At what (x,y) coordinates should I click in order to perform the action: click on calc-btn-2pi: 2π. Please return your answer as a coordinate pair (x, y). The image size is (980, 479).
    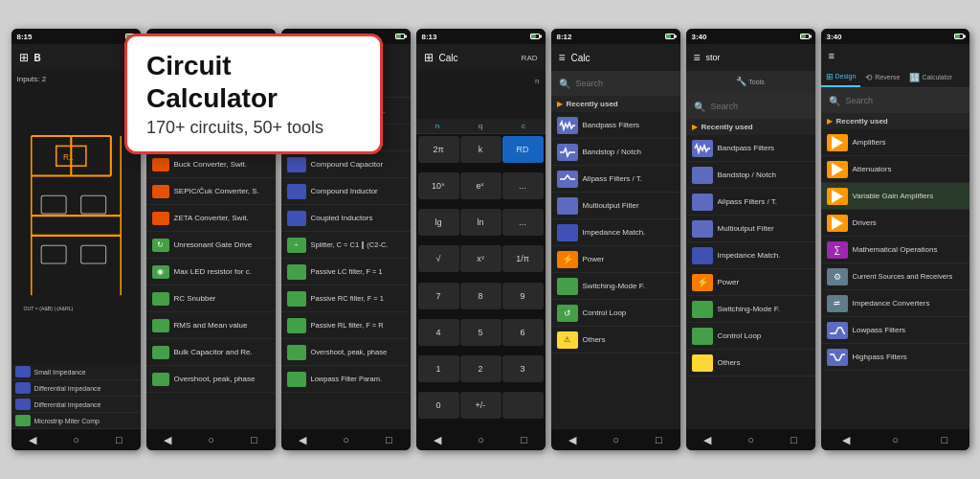
    Looking at the image, I should click on (438, 149).